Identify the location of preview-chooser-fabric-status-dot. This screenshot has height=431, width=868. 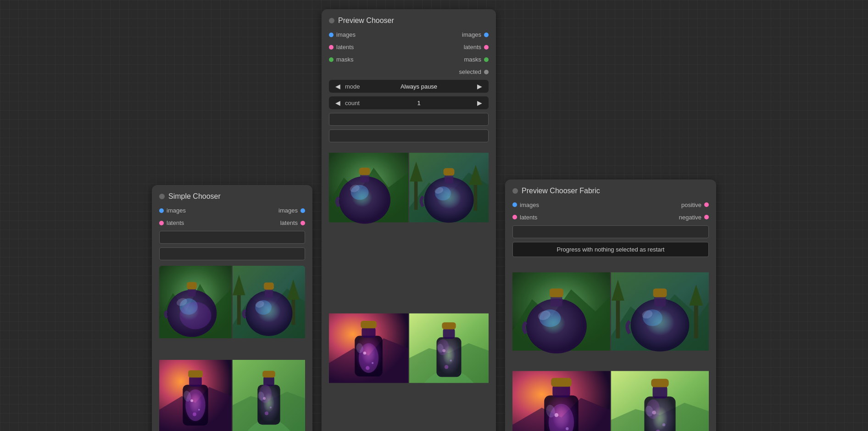
(515, 191).